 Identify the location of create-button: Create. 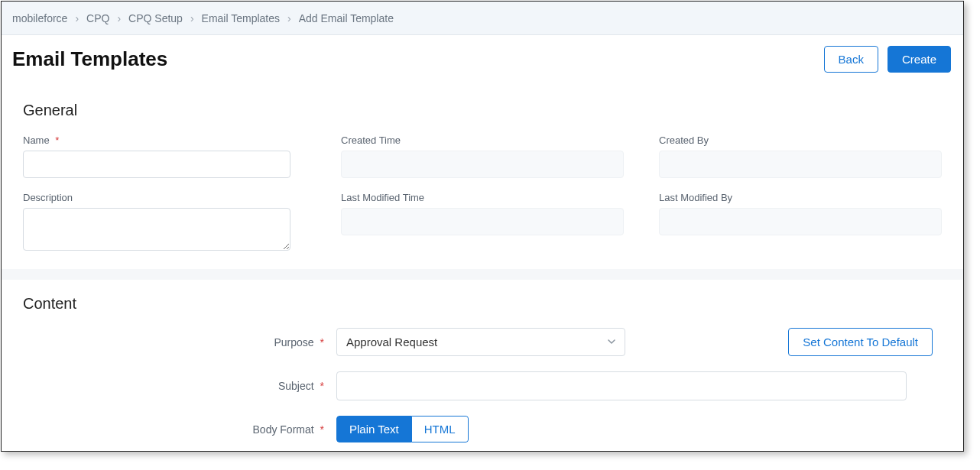
(919, 60).